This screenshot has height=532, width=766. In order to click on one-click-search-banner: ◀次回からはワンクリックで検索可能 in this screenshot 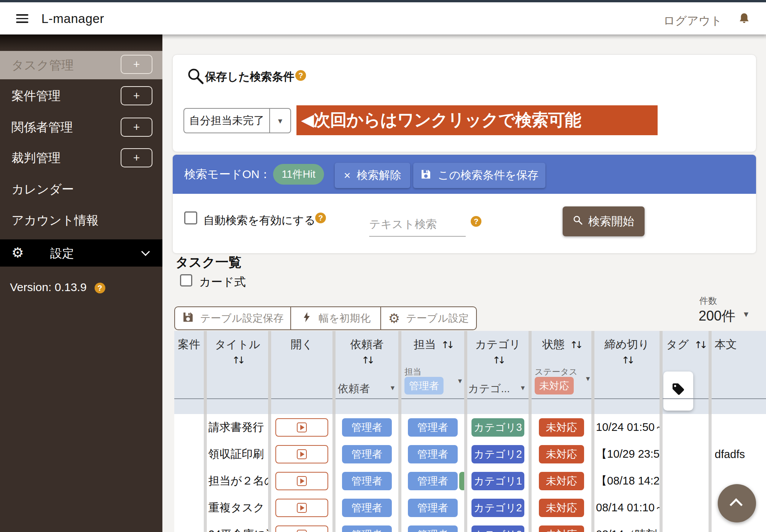, I will do `click(477, 120)`.